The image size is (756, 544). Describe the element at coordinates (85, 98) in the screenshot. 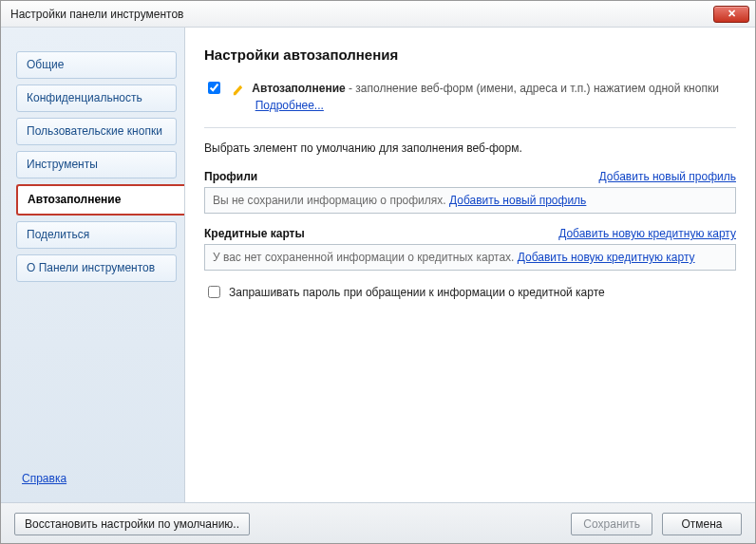

I see `sidebar-item-label: Конфиденциальность` at that location.